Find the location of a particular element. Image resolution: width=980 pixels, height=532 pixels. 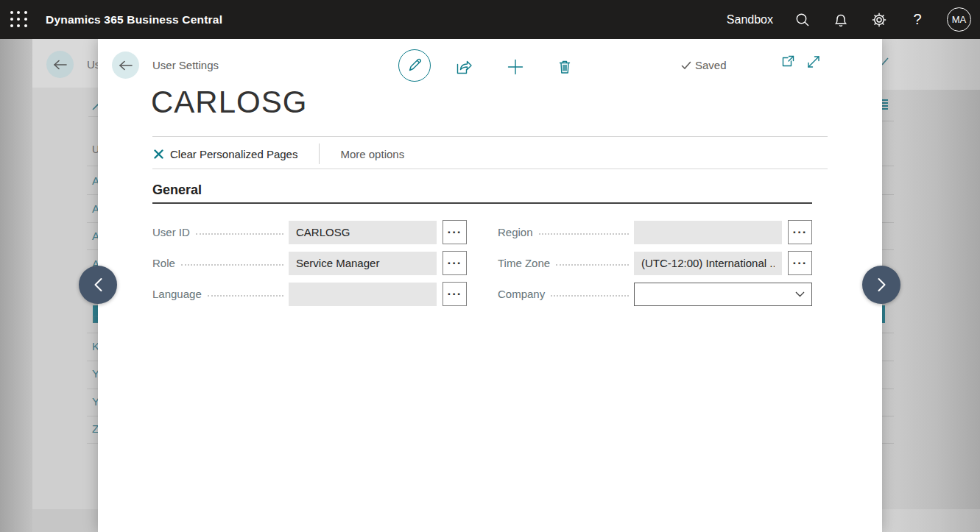

background-expand-icon-fragment is located at coordinates (886, 60).